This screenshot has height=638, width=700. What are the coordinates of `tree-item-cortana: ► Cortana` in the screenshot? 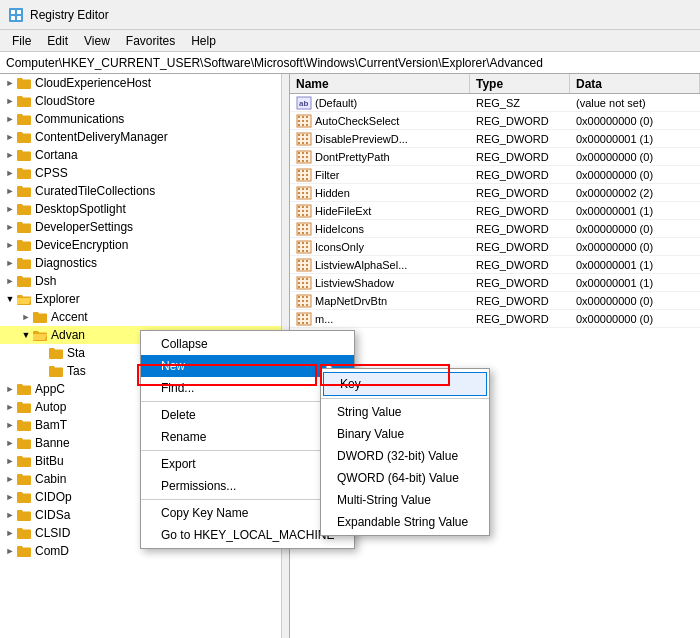 It's located at (144, 155).